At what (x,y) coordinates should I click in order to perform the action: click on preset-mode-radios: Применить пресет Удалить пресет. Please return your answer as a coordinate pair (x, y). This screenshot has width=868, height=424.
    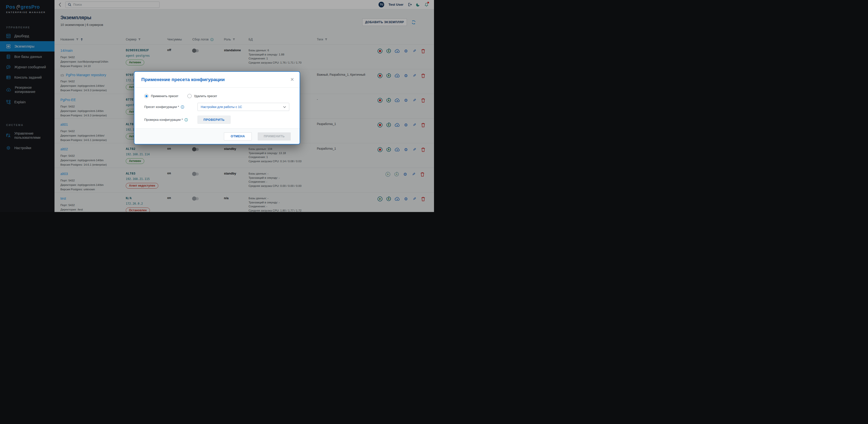
    Looking at the image, I should click on (222, 96).